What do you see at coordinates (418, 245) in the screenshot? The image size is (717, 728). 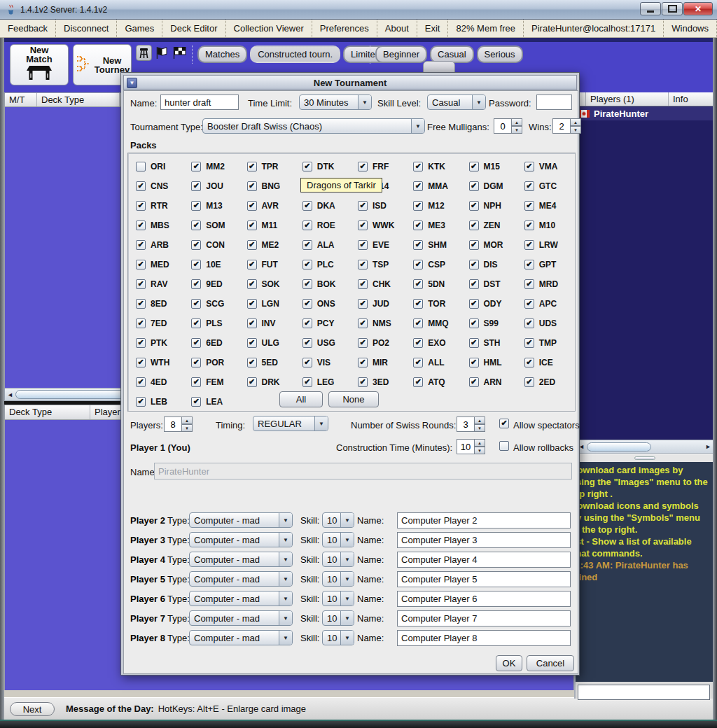 I see `pack-checkbox-shm` at bounding box center [418, 245].